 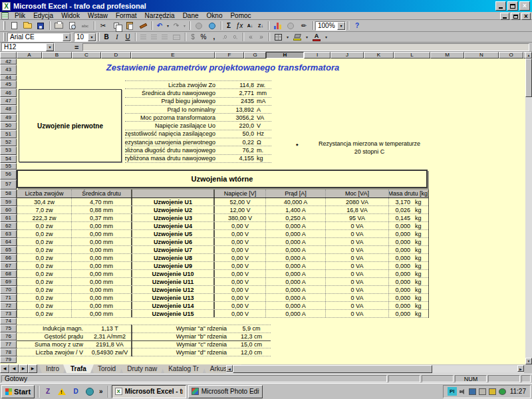 I want to click on row-header: 47, so click(x=8, y=101).